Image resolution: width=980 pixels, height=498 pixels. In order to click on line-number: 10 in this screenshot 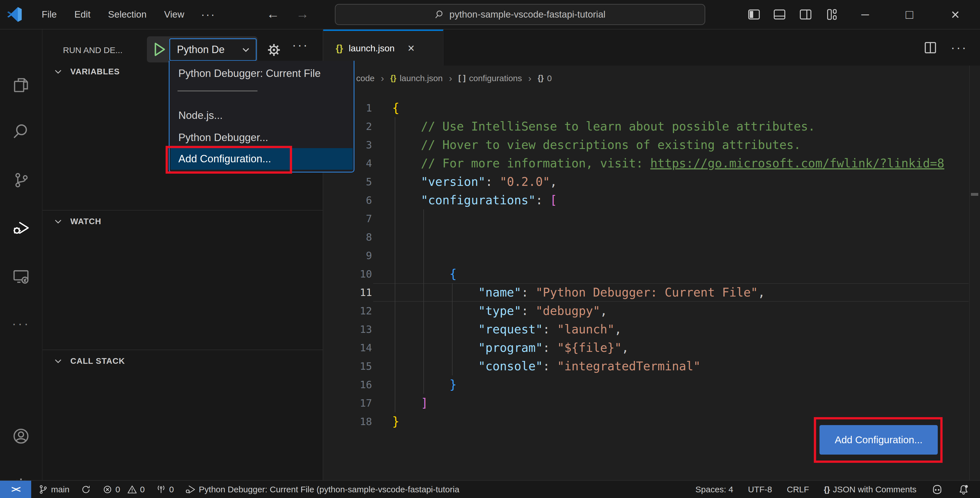, I will do `click(348, 274)`.